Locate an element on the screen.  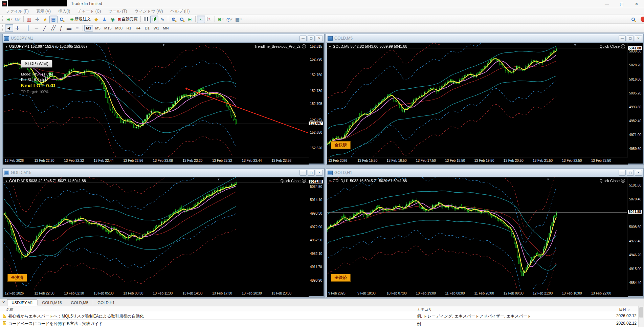
chart-tab-gold-h1: GOLD,H1 is located at coordinates (106, 303).